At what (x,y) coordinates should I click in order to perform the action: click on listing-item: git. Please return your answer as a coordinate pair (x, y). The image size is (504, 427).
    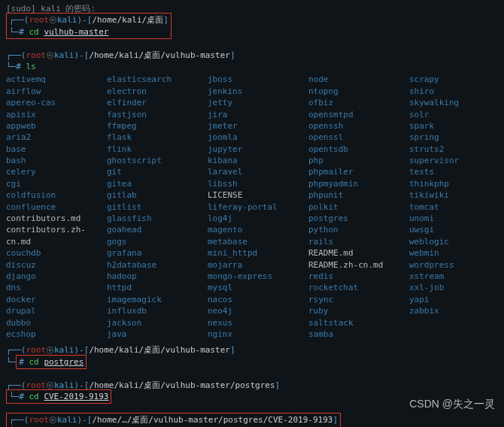
    Looking at the image, I should click on (151, 171).